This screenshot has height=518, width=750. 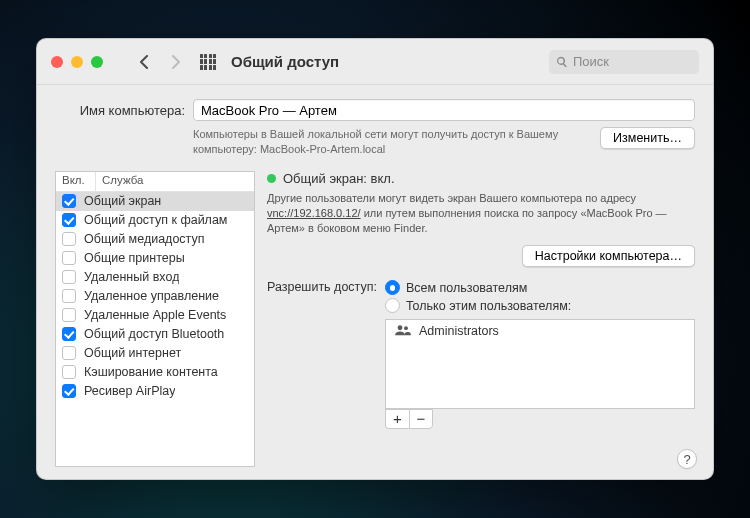 What do you see at coordinates (624, 62) in the screenshot?
I see `search-input: Поиск` at bounding box center [624, 62].